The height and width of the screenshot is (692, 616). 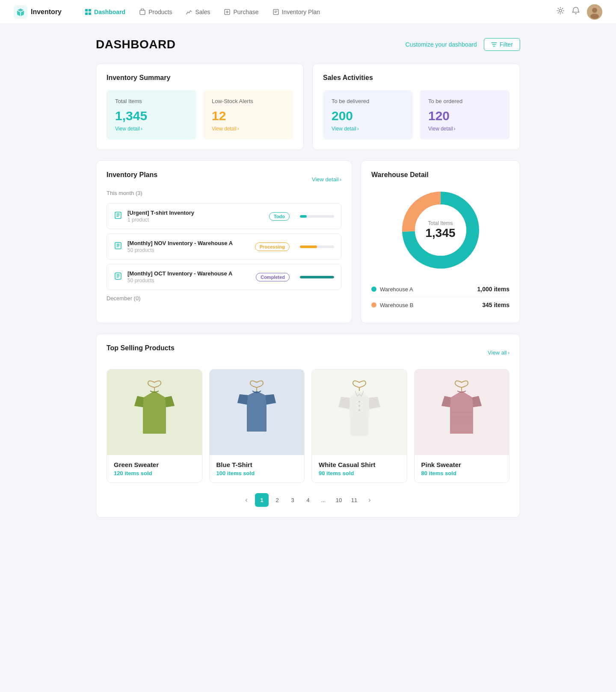 What do you see at coordinates (224, 216) in the screenshot?
I see `plan-item-urgent: [Urgent] T-shirt Inventory 1 product Tod…` at bounding box center [224, 216].